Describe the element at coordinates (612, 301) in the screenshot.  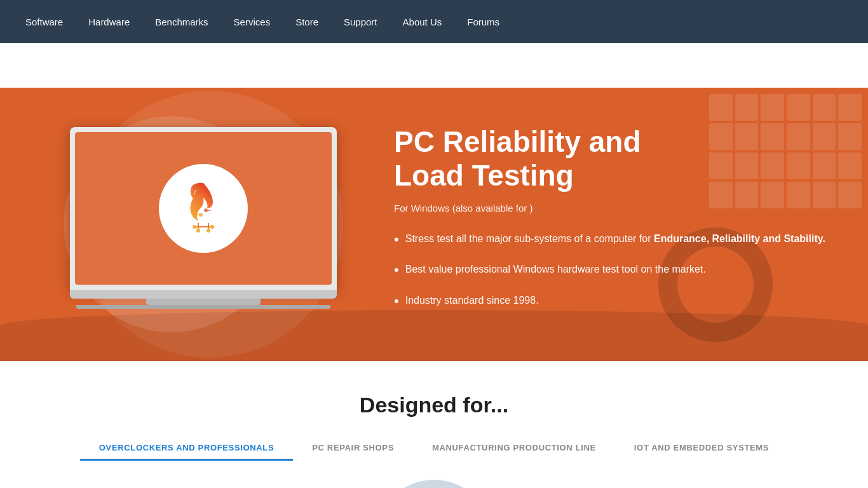
I see `hero-bullet-3: Industry standard since 1998.` at that location.